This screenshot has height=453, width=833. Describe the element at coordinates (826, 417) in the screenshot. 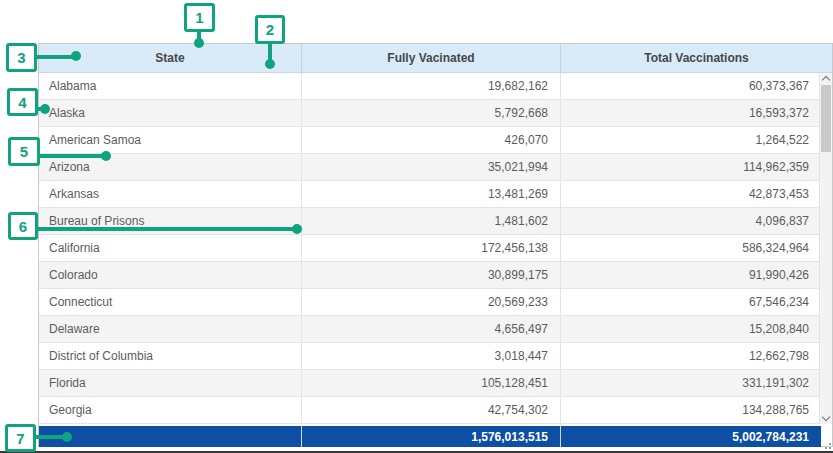

I see `chevron-down-icon` at that location.